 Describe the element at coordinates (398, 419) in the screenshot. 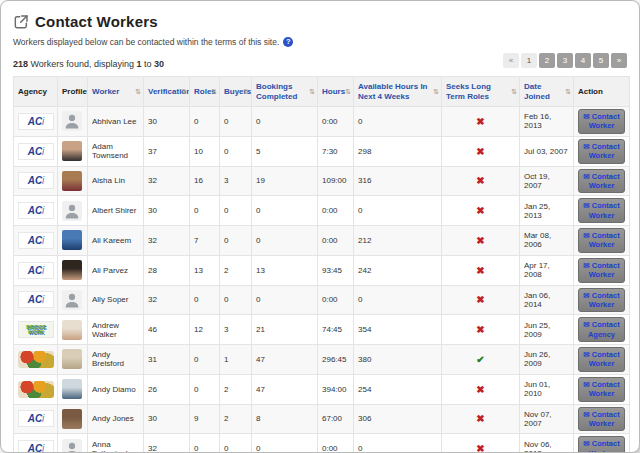

I see `available-hours-value: 306` at that location.